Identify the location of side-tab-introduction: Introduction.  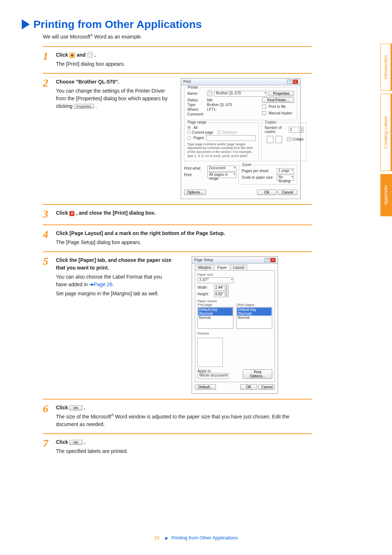
(386, 67).